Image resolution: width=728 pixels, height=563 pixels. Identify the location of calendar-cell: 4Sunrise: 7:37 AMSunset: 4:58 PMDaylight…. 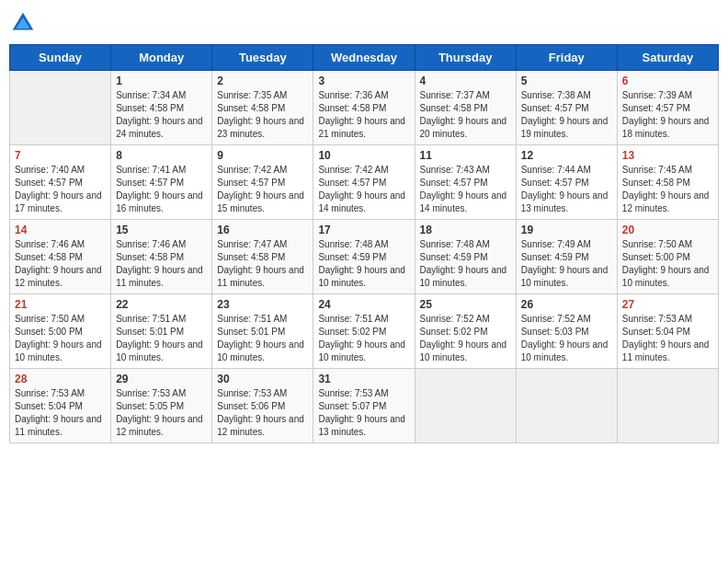
(465, 109).